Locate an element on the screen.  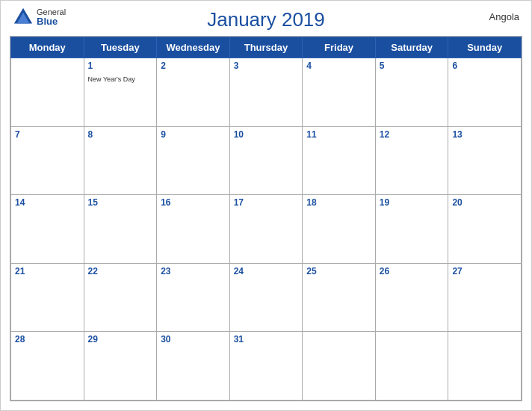
logo-icon is located at coordinates (23, 17).